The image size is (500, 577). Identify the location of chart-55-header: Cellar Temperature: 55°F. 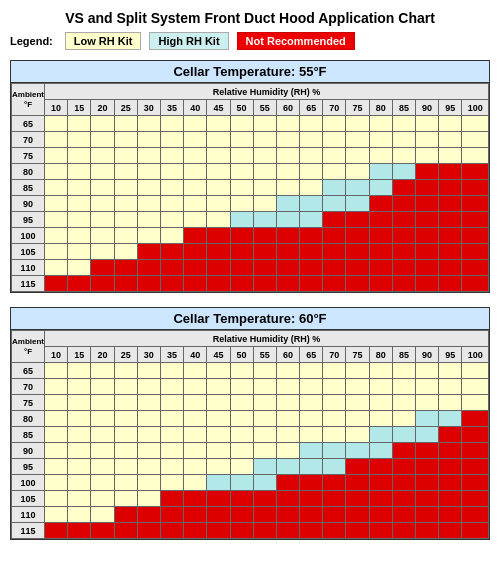
(250, 72).